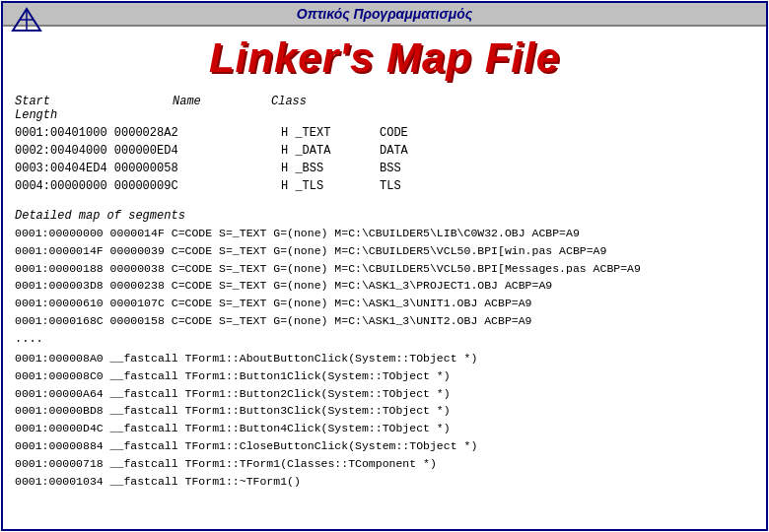 The height and width of the screenshot is (532, 769). I want to click on app-title: Οπτικός Προγραμματισμός, so click(384, 14).